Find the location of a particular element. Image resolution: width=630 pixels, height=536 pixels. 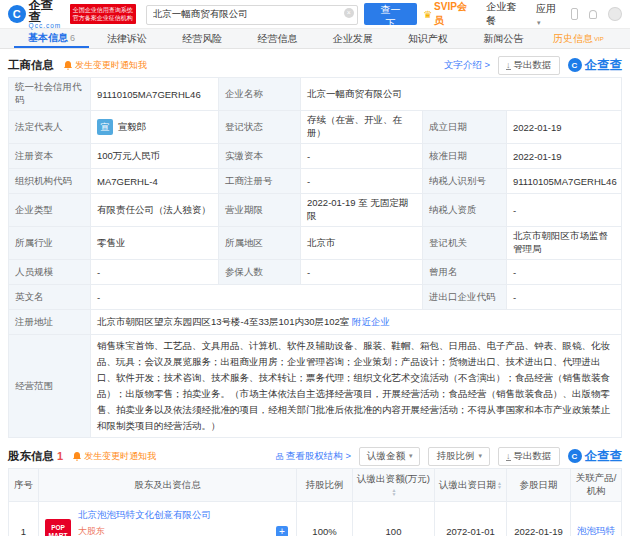

table-row: 组织机构代码 MA7GERHL-4 工商注册号 - 纳税人识别号 9111010… is located at coordinates (316, 182).